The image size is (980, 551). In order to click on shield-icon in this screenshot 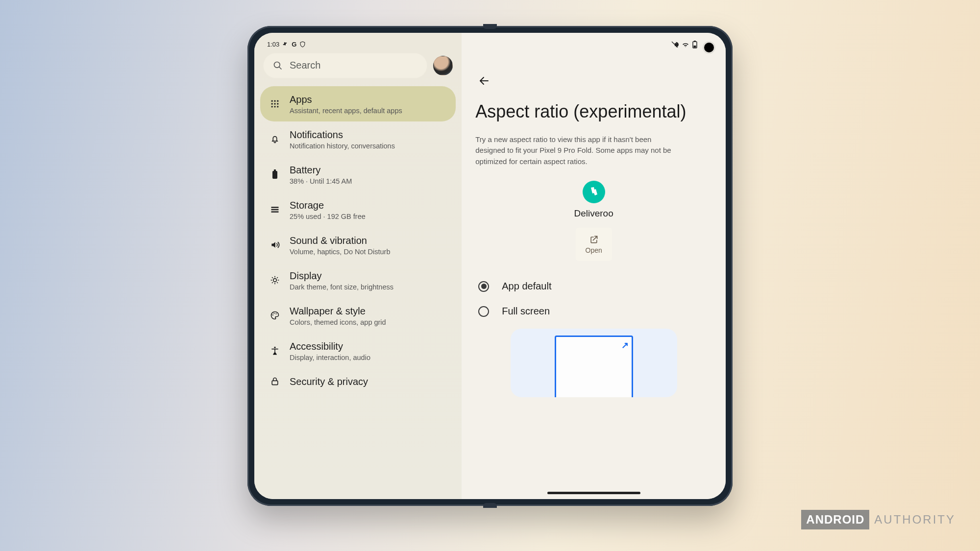, I will do `click(303, 44)`.